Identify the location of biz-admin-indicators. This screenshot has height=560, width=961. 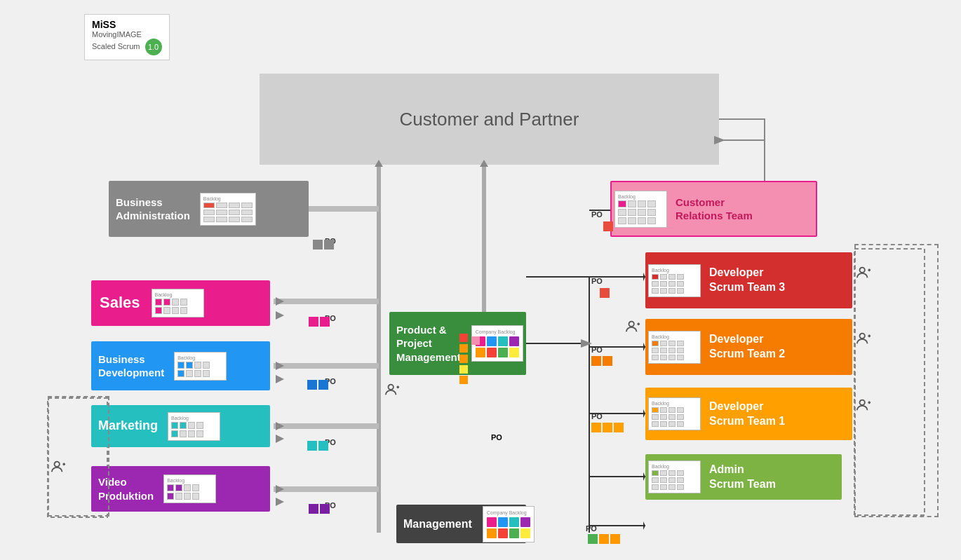
(323, 245).